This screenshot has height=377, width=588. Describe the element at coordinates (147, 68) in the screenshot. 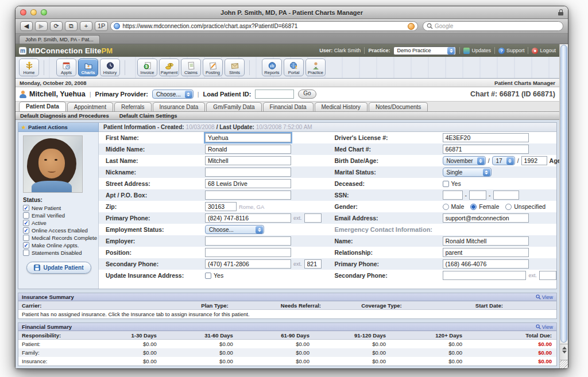

I see `toolbar-invoice-button: $ Invoice` at that location.